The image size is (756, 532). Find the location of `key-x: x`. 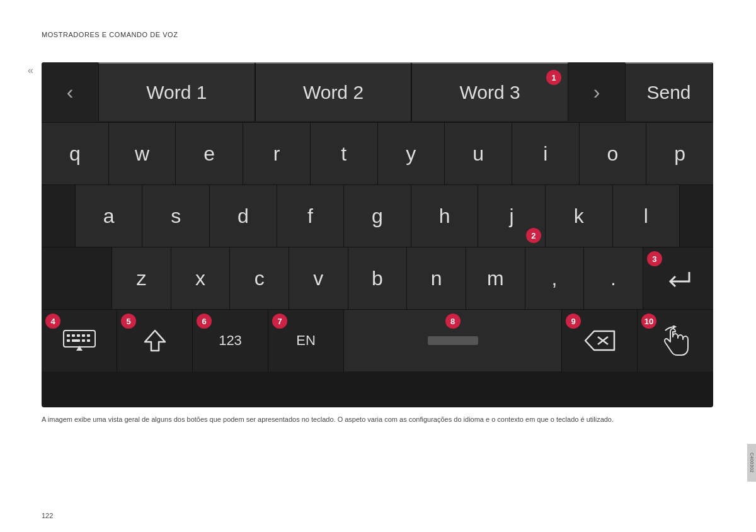

key-x: x is located at coordinates (201, 278).